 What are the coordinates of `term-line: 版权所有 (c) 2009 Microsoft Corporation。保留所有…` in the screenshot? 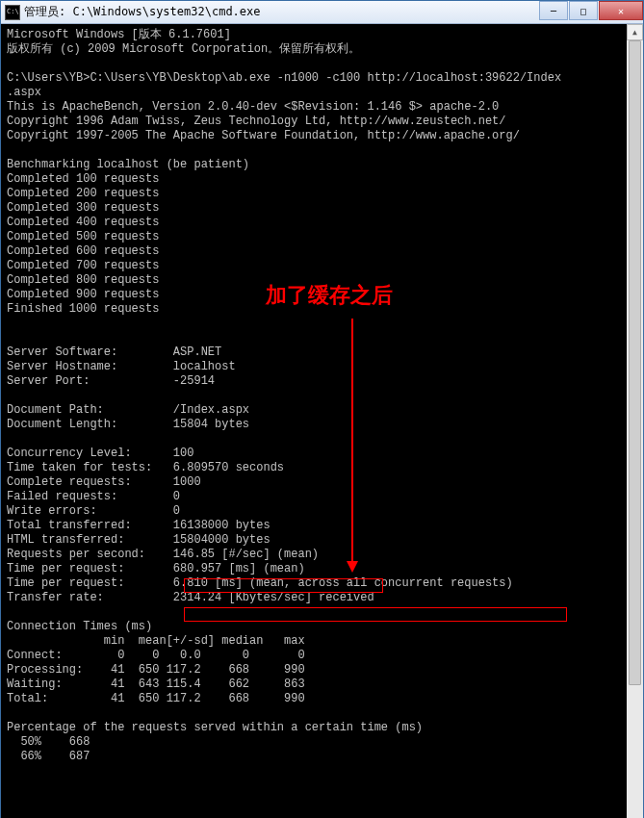 It's located at (183, 49).